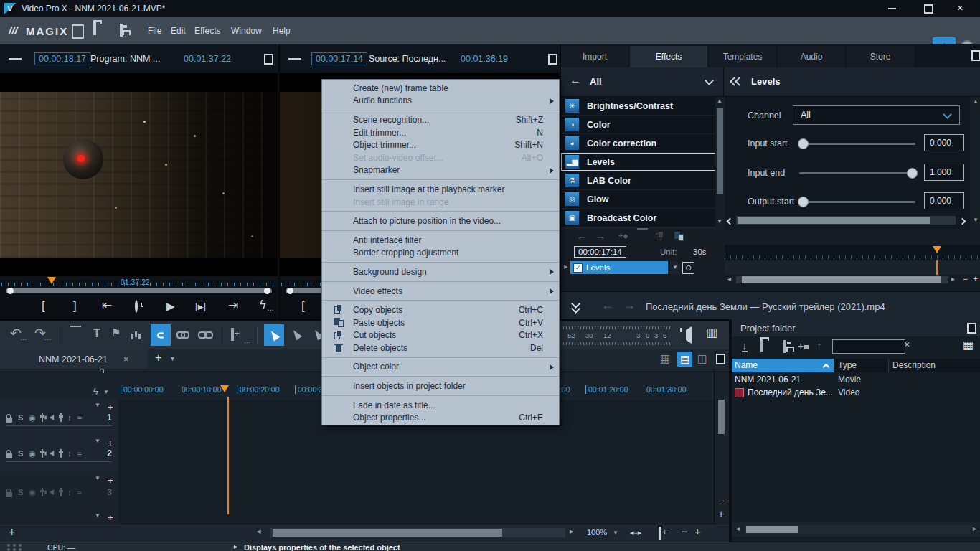 The height and width of the screenshot is (551, 980). I want to click on menu-item-anti-interlace: Anti interlace filter, so click(440, 240).